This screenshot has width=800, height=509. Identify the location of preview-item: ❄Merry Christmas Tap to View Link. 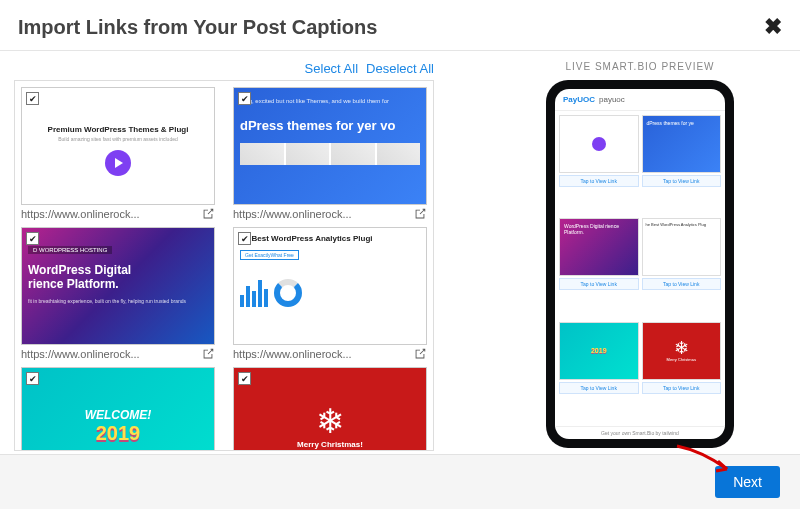
(682, 372).